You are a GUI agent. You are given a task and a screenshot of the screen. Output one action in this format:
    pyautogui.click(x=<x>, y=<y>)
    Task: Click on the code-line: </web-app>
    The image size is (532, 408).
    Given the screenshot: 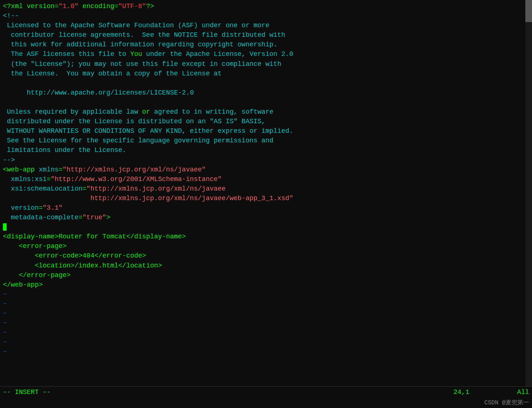 What is the action you would take?
    pyautogui.click(x=267, y=285)
    